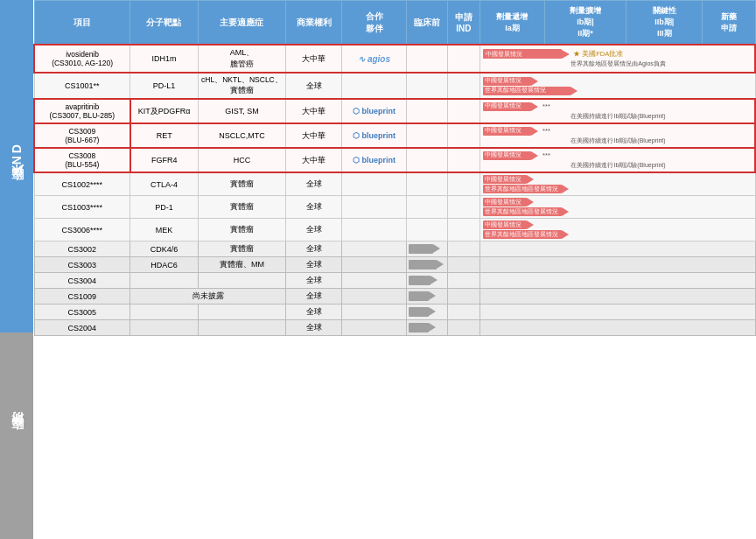  I want to click on indication-cell: HCC, so click(242, 160).